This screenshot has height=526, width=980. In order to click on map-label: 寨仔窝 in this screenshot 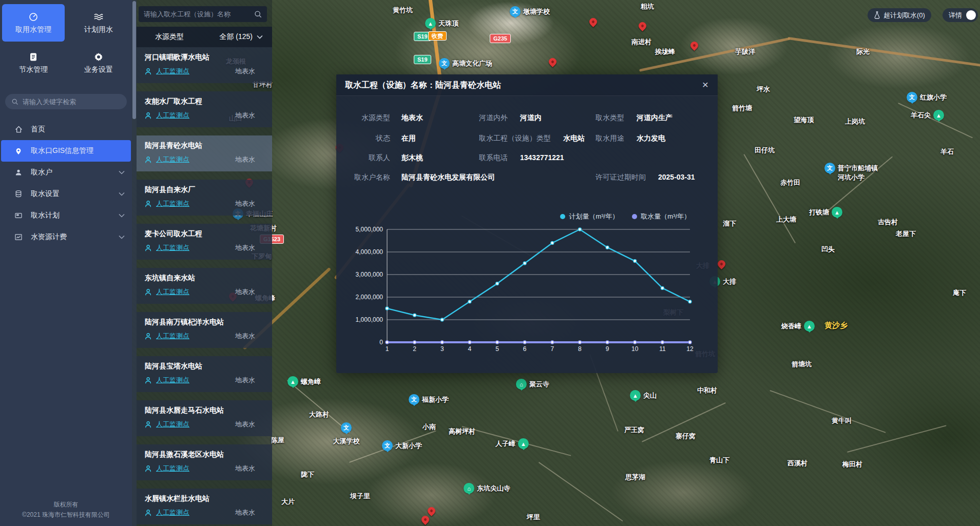, I will do `click(686, 436)`.